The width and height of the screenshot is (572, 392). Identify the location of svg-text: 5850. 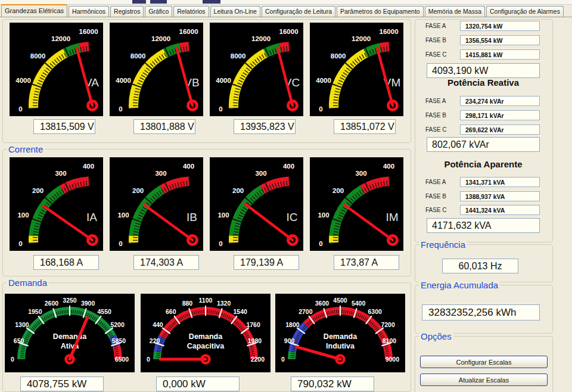
(119, 341).